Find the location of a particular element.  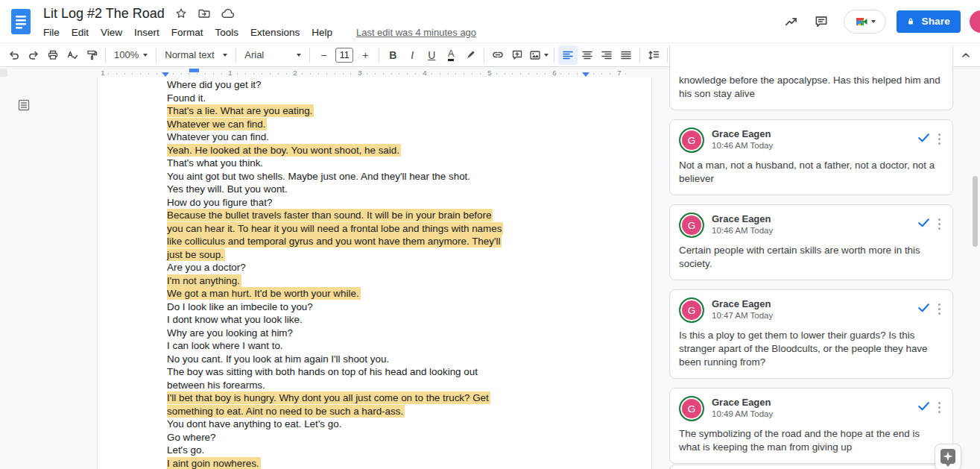

justify-button is located at coordinates (626, 55).